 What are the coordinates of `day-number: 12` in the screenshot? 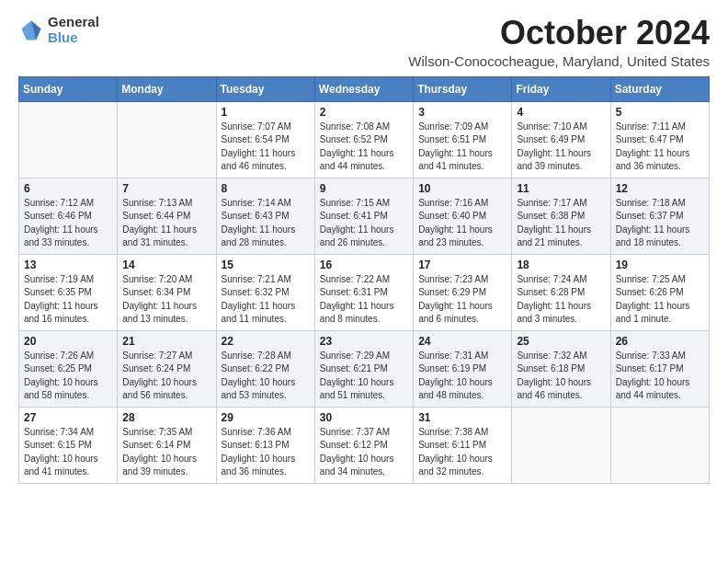 It's located at (660, 189).